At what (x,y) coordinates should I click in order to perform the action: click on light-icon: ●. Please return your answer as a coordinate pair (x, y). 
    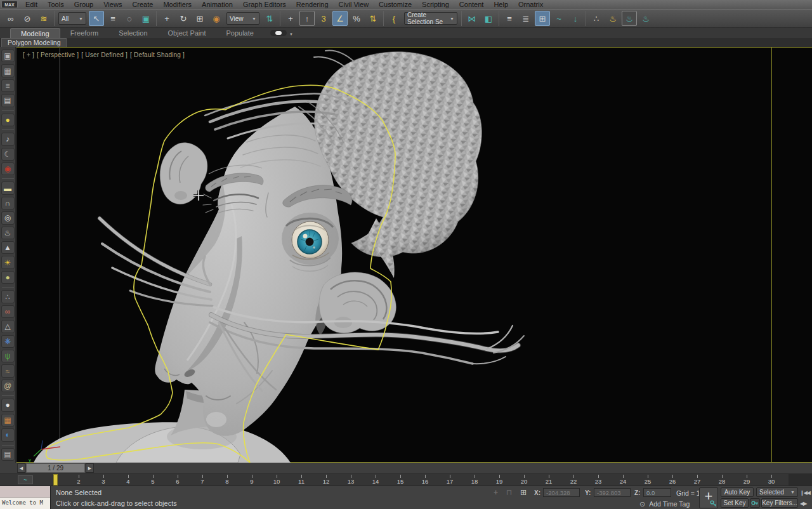
    Looking at the image, I should click on (8, 120).